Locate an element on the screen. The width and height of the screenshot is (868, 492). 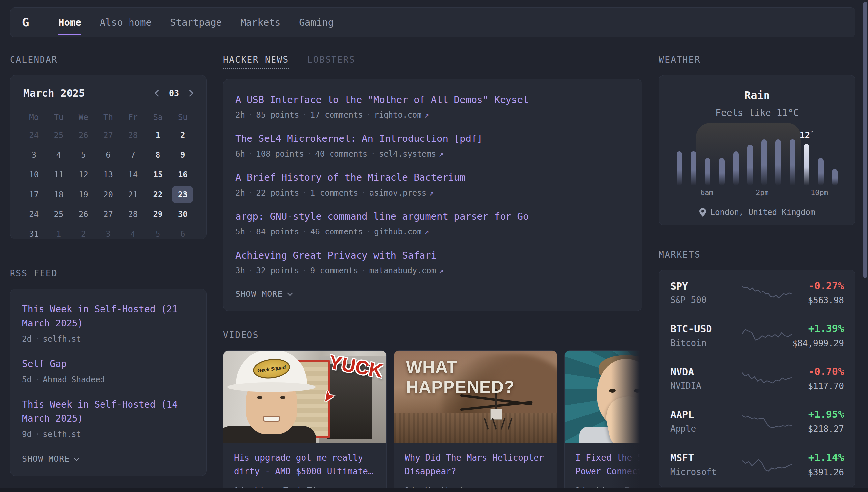
calendar-weekday-row: MoTuWeThFrSaSu is located at coordinates (108, 118).